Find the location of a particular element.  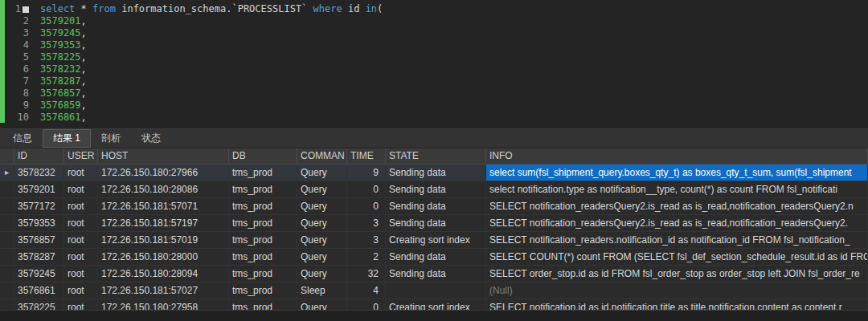

cell-command: Sleep is located at coordinates (322, 291).